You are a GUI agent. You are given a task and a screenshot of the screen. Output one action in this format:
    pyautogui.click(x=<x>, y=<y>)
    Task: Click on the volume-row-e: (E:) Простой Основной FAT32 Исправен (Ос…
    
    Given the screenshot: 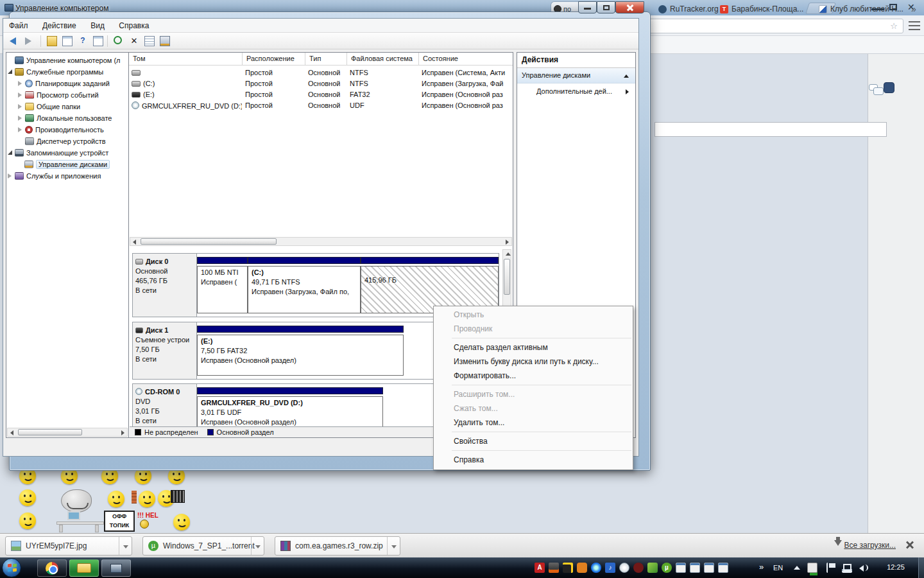 What is the action you would take?
    pyautogui.click(x=321, y=95)
    